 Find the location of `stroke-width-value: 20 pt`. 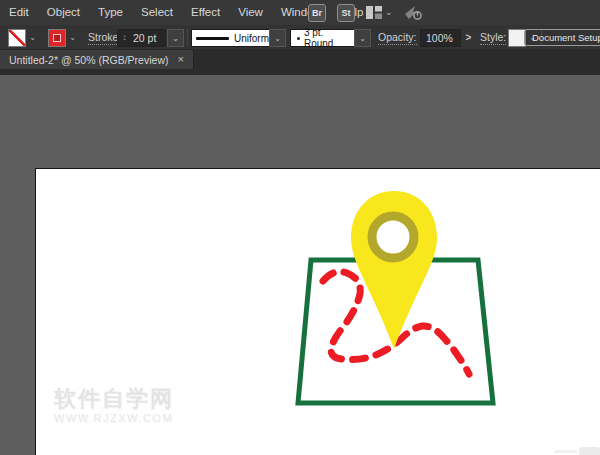

stroke-width-value: 20 pt is located at coordinates (144, 38).